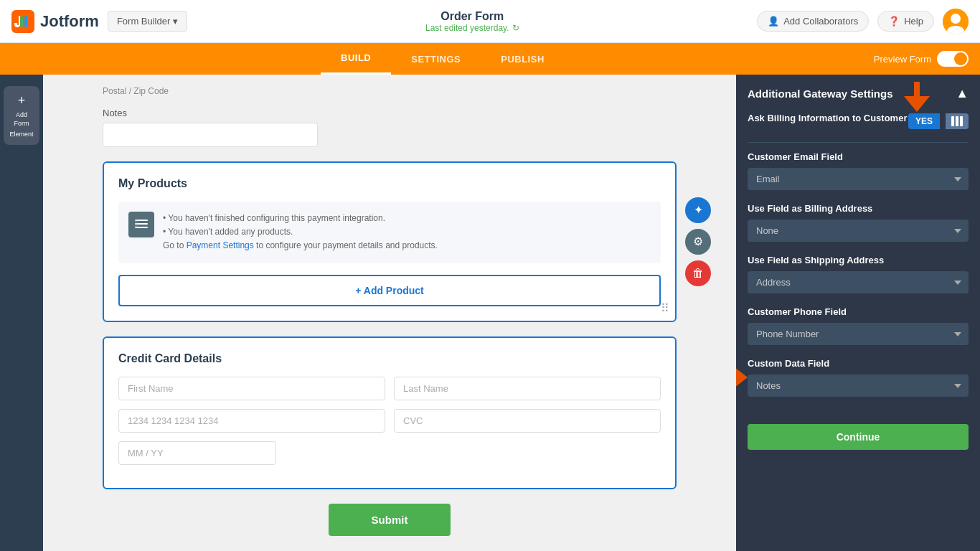  Describe the element at coordinates (390, 184) in the screenshot. I see `products-title: My Products` at that location.